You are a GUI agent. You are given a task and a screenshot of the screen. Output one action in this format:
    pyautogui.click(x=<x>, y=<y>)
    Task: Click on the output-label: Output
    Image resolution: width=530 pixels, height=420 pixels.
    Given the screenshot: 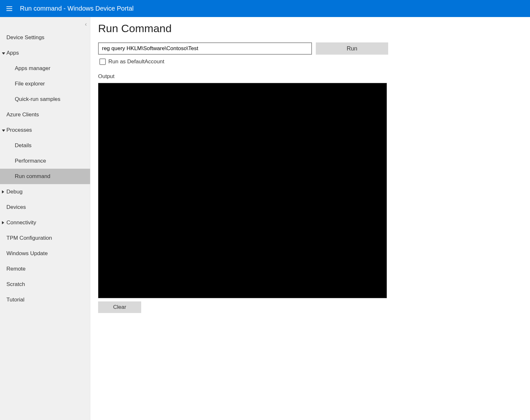 What is the action you would take?
    pyautogui.click(x=310, y=76)
    